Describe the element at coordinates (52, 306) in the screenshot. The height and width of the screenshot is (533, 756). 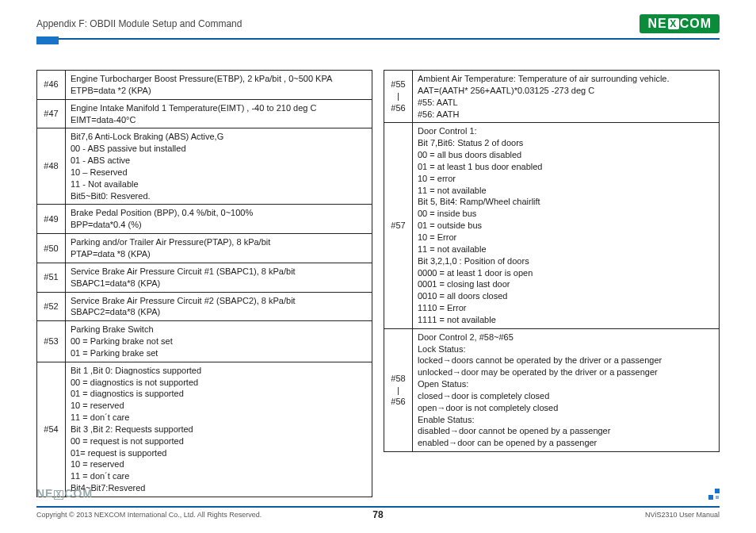
I see `row-index: #52` at that location.